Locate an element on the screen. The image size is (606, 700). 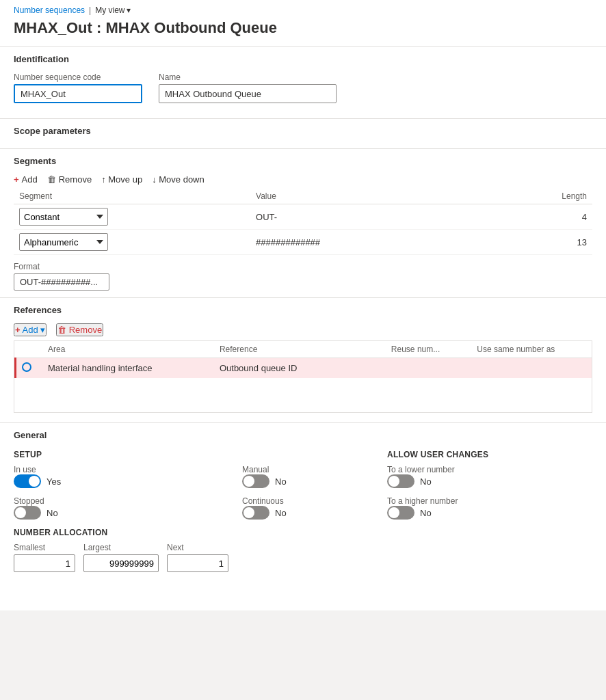
format-wrapper: Format OUT-##########... is located at coordinates (303, 278).